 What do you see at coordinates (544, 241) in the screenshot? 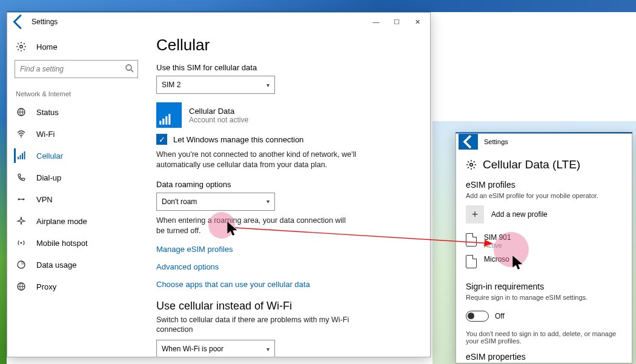
I see `esim-profile-item: SIM 901 Active` at bounding box center [544, 241].